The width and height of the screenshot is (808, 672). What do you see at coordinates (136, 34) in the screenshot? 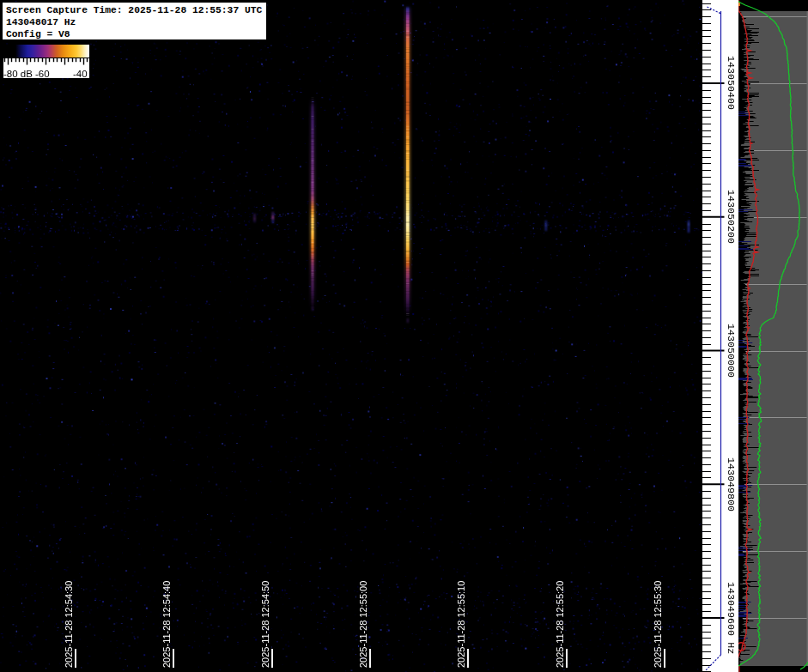
I see `config-text: Config = V8` at bounding box center [136, 34].